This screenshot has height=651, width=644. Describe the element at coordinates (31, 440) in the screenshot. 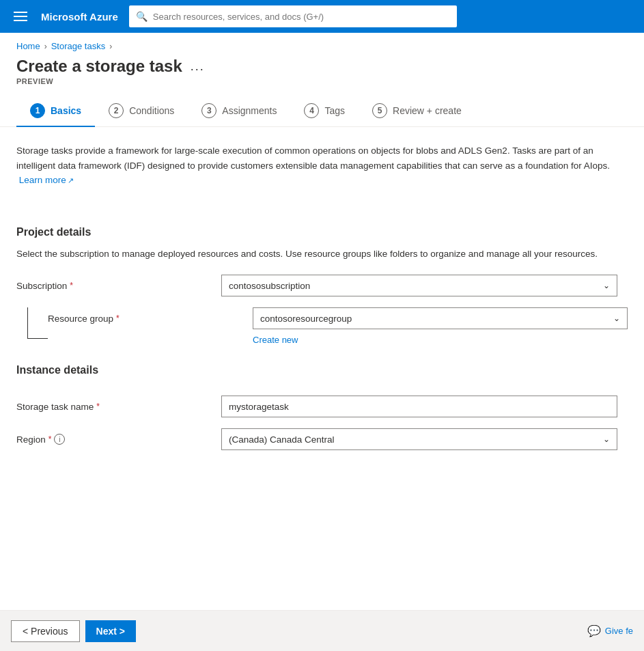

I see `region-label: Region` at that location.